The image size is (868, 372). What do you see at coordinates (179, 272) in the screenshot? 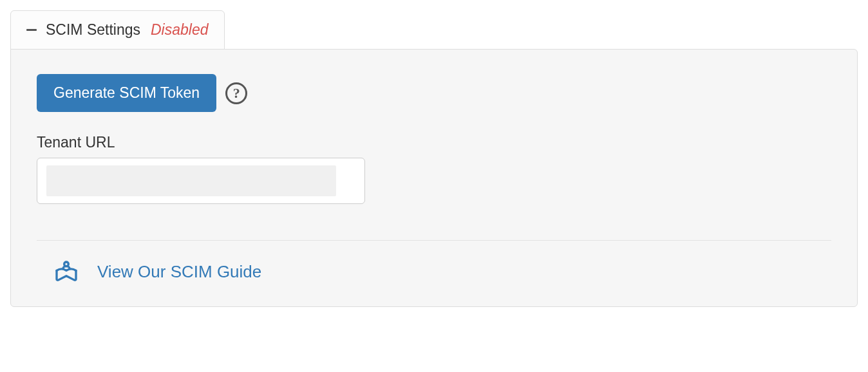
I see `guide-link-label: View Our SCIM Guide` at bounding box center [179, 272].